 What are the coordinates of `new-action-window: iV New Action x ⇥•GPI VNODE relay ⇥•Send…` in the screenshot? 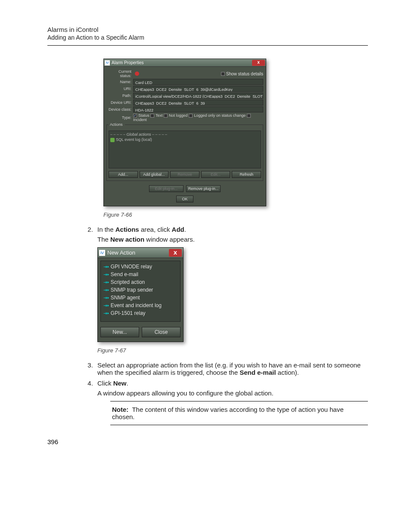 It's located at (140, 295).